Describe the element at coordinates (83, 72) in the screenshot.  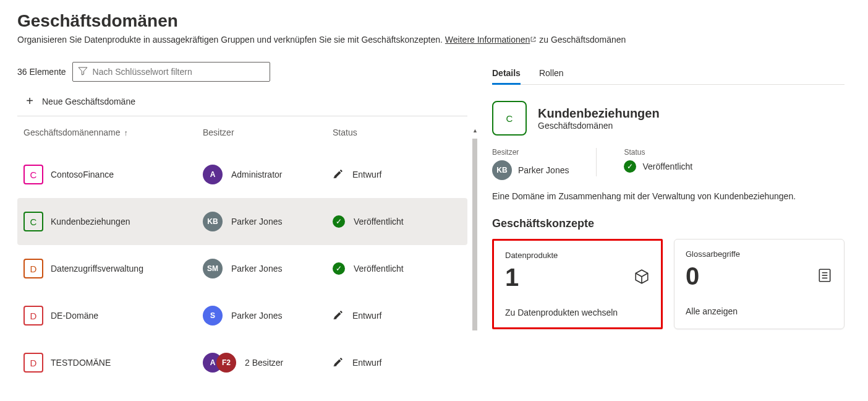
I see `filter-icon` at that location.